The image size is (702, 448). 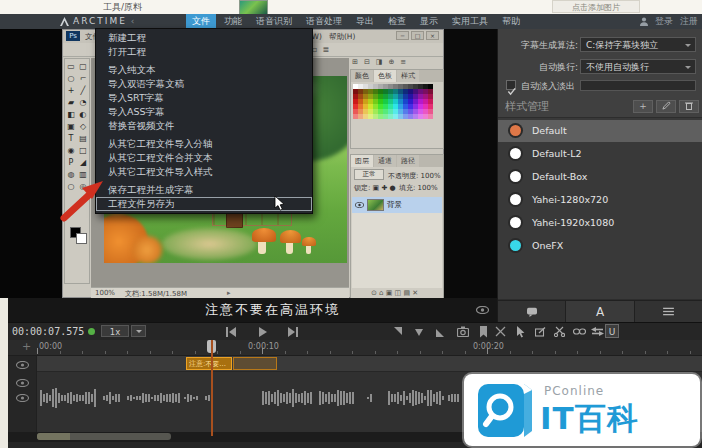 I want to click on photoshop-tool-icon: ○, so click(x=71, y=79).